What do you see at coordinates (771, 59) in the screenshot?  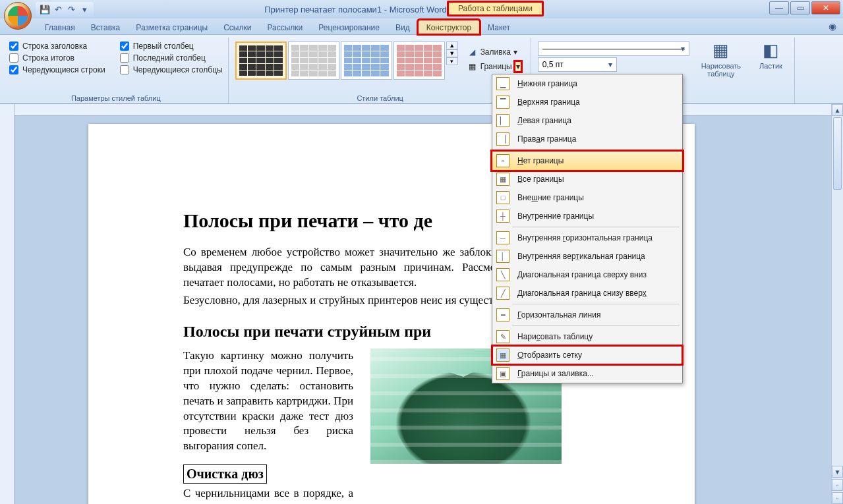 I see `eraser-button: ◧Ластик` at bounding box center [771, 59].